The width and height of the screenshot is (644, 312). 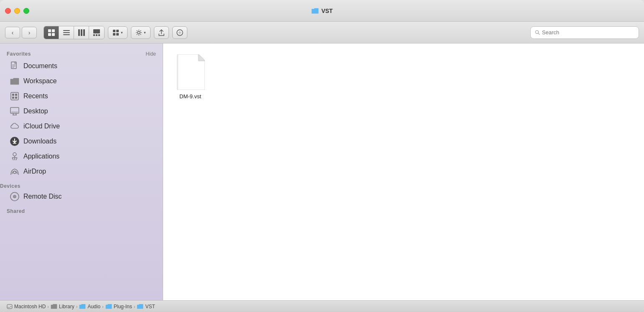 What do you see at coordinates (109, 306) in the screenshot?
I see `plug-ins-folder-icon` at bounding box center [109, 306].